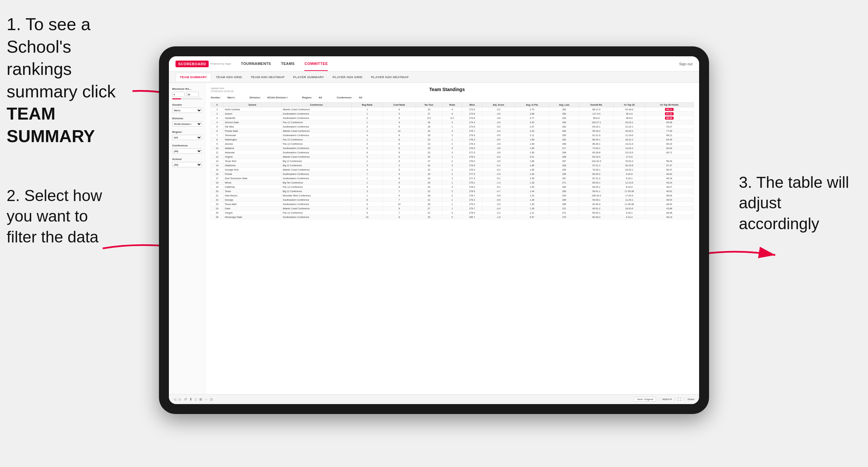 The height and width of the screenshot is (467, 868). Describe the element at coordinates (252, 165) in the screenshot. I see `table-cell: Oklahoma` at that location.